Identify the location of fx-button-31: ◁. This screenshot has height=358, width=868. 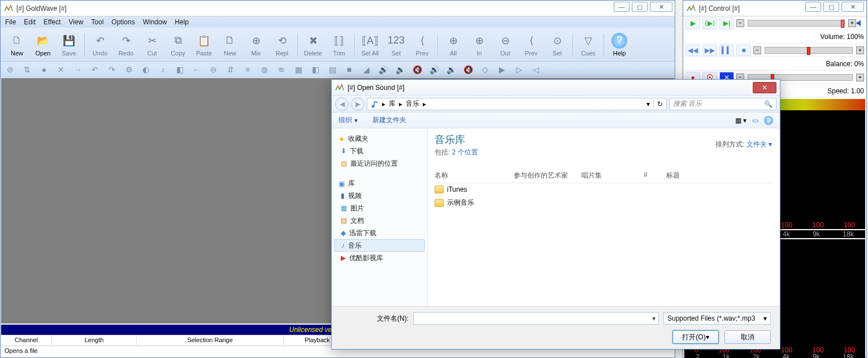
(536, 70).